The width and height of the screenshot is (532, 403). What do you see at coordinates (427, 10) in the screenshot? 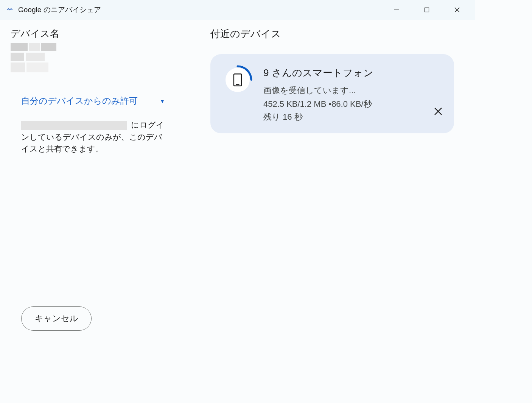
I see `window-controls` at bounding box center [427, 10].